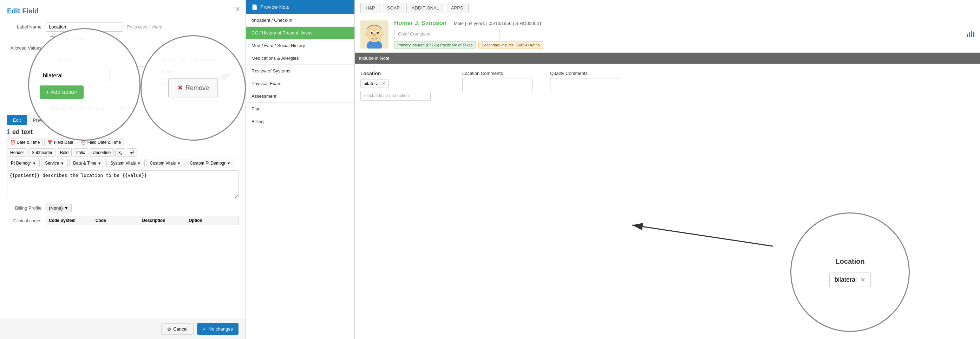  Describe the element at coordinates (123, 142) in the screenshot. I see `format-buttons: ⏰ Date & Time 📅 Field Date ⏰ Field Date …` at that location.